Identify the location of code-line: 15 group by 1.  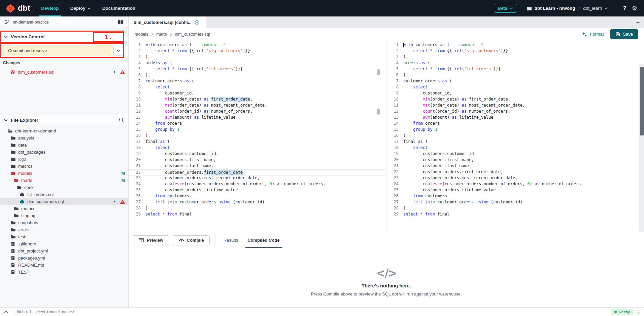
(257, 130).